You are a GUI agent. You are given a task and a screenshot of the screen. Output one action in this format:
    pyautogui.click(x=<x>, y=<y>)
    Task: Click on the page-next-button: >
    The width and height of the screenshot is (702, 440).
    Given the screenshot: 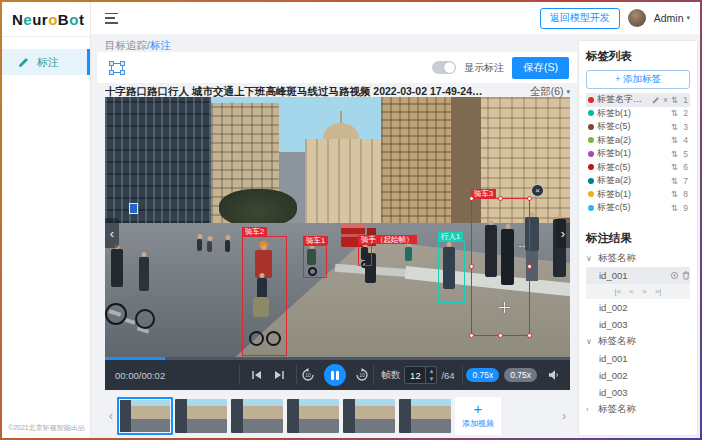 What is the action you would take?
    pyautogui.click(x=644, y=292)
    